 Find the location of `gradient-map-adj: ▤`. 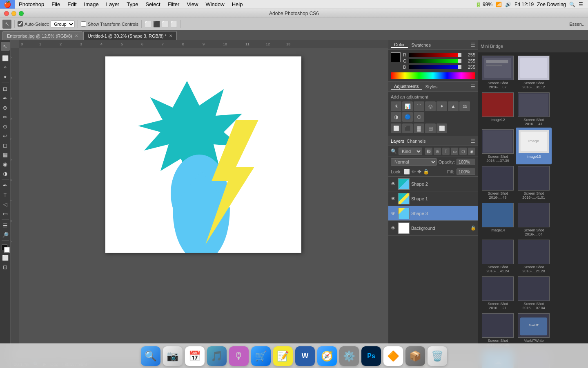

gradient-map-adj: ▤ is located at coordinates (430, 128).